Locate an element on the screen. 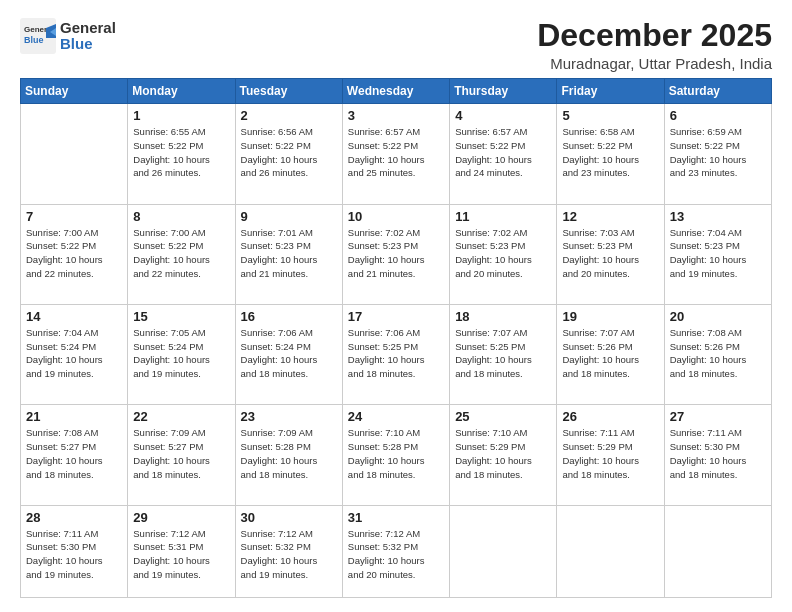 The width and height of the screenshot is (792, 612). day-info: Sunrise: 7:00 AM Sunset: 5:22 PM Dayligh… is located at coordinates (181, 254).